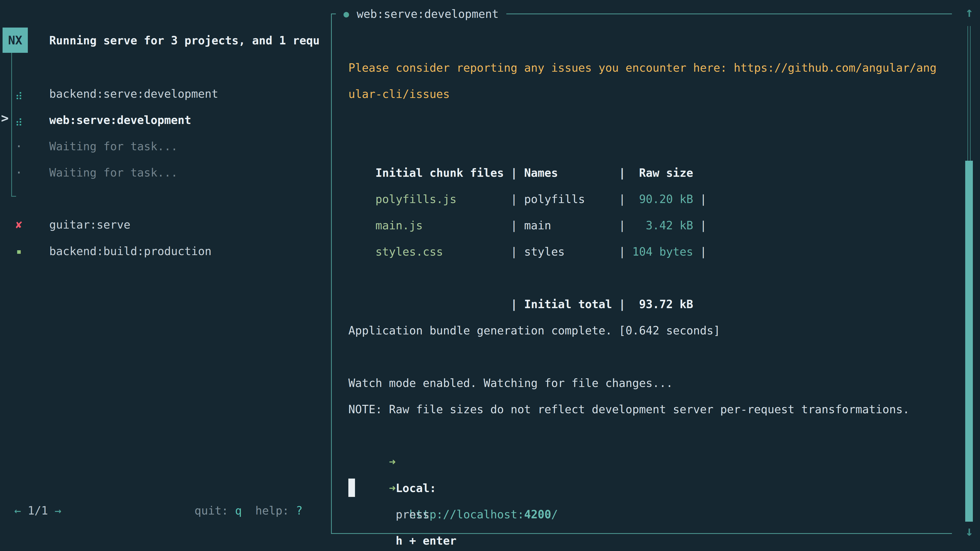 This screenshot has width=980, height=551. What do you see at coordinates (659, 225) in the screenshot?
I see `chunk-size: 3.42 kB` at bounding box center [659, 225].